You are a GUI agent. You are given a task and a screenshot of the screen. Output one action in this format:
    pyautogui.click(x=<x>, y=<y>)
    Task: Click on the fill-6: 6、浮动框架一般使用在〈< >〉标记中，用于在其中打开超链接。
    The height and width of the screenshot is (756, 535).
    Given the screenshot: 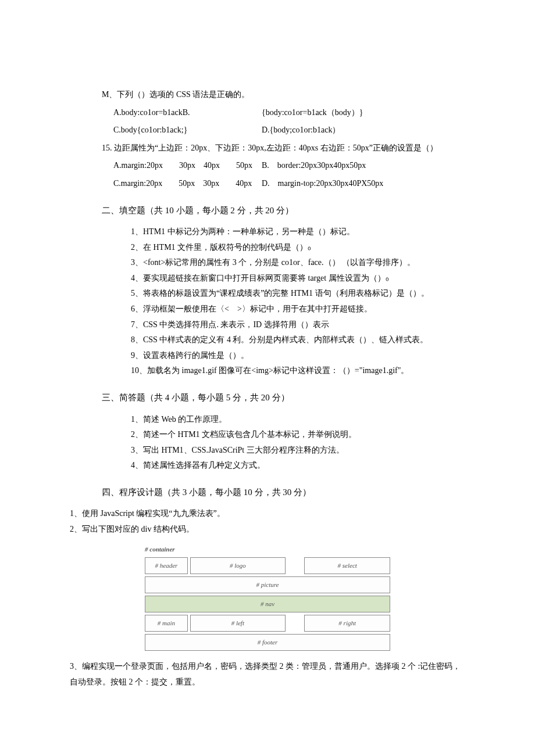 What is the action you would take?
    pyautogui.click(x=298, y=309)
    